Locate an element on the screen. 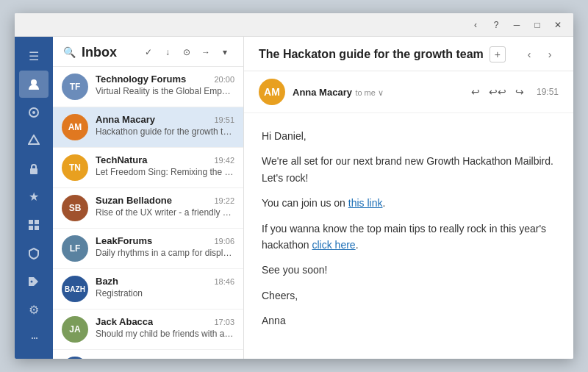  maximize-button: □ is located at coordinates (537, 25).